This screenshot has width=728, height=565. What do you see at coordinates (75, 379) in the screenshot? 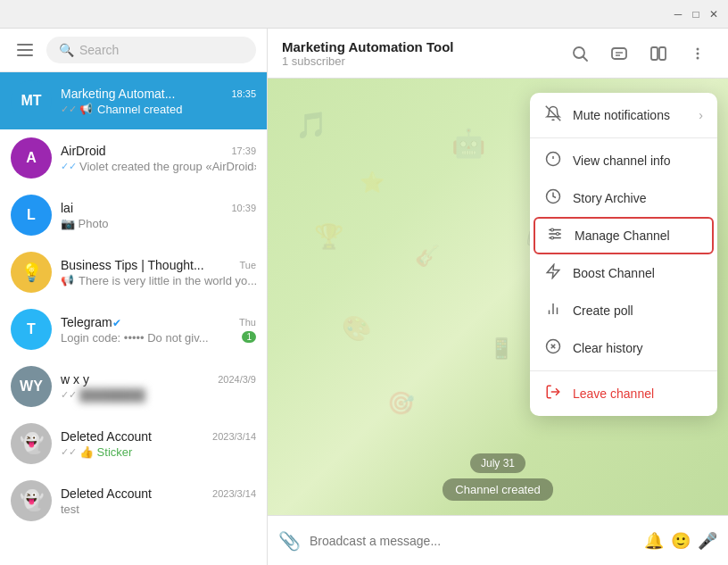
I see `chat-name: w x y` at bounding box center [75, 379].